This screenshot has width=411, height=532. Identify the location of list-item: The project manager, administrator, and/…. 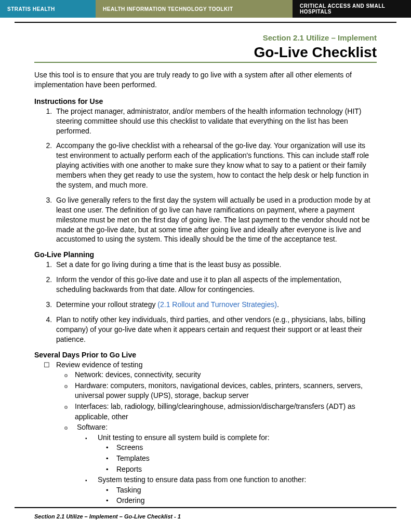
(215, 122).